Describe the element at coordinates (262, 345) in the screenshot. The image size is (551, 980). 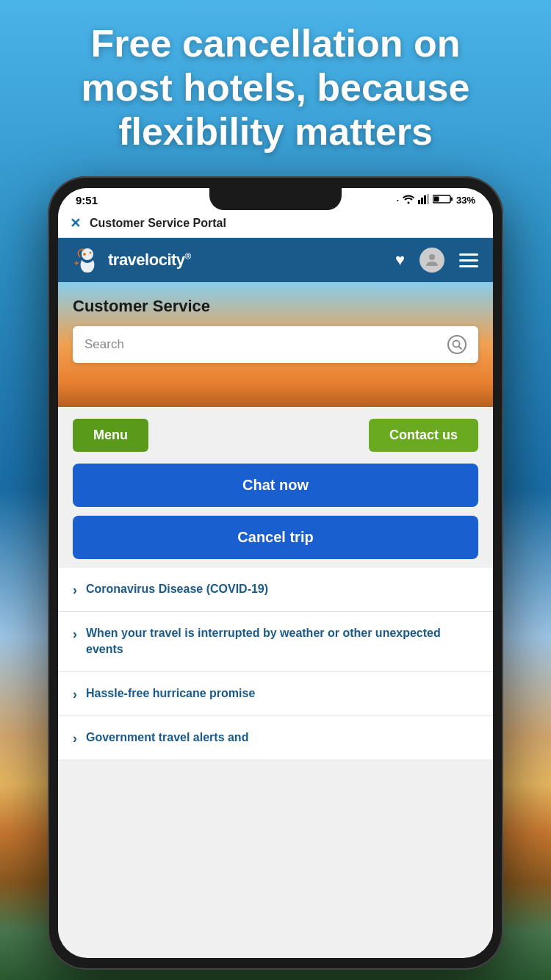
I see `search-input: Search` at that location.